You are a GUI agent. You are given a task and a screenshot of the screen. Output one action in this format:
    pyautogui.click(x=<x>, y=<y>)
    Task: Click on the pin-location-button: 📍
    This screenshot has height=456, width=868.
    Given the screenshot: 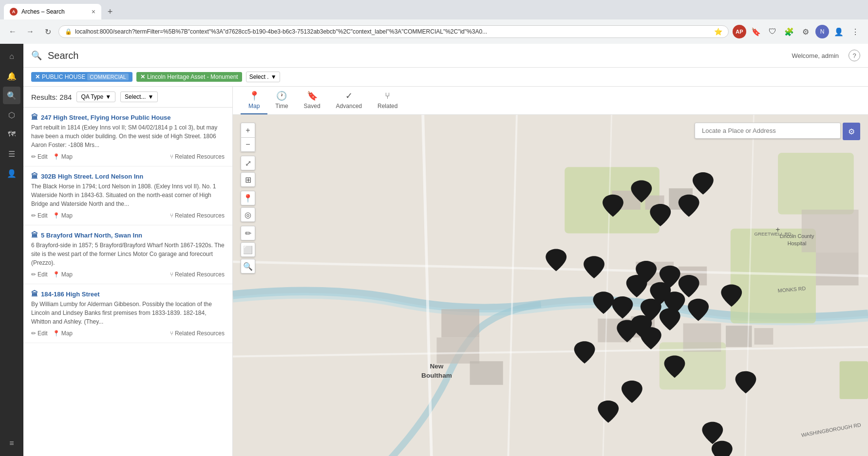 What is the action you would take?
    pyautogui.click(x=248, y=198)
    